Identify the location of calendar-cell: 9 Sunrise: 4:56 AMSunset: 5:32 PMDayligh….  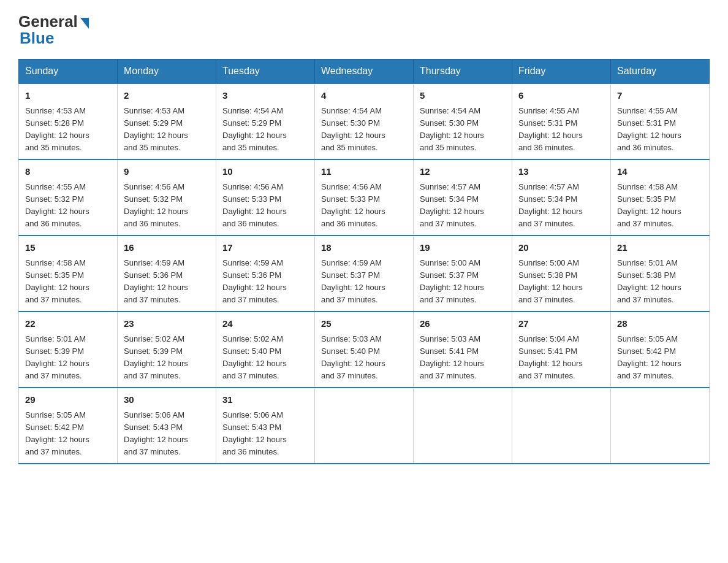
(167, 197).